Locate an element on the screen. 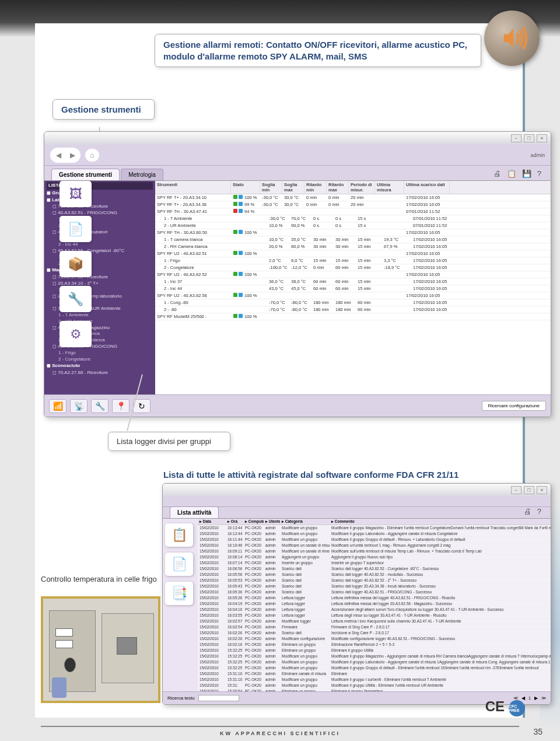  module-icon-box: 📦 is located at coordinates (76, 264).